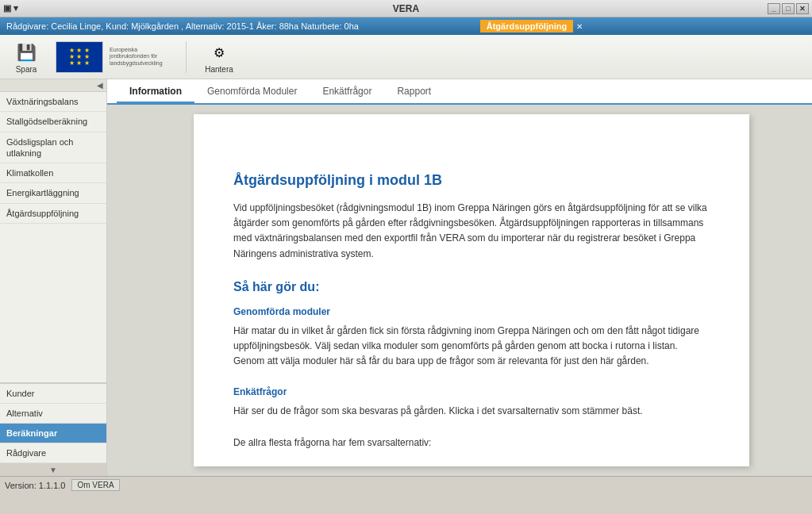 Image resolution: width=812 pixels, height=514 pixels. What do you see at coordinates (347, 92) in the screenshot?
I see `tab-enkätfragor: Enkätfrågor` at bounding box center [347, 92].